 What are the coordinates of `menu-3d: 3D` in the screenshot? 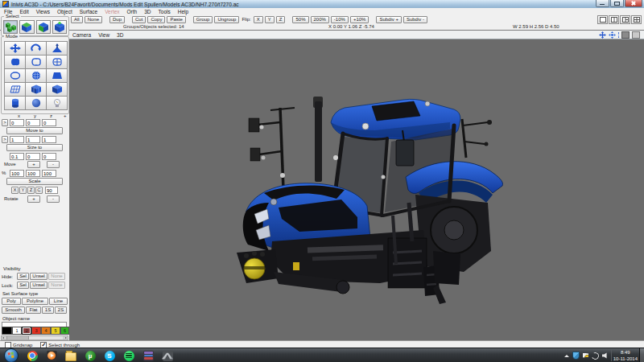 It's located at (147, 11).